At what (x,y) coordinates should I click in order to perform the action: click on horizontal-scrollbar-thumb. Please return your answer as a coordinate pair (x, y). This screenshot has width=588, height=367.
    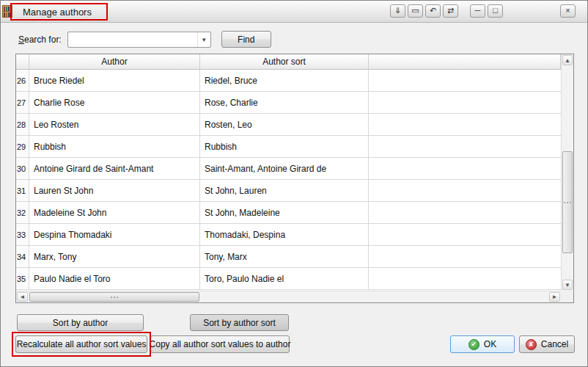
    Looking at the image, I should click on (114, 297).